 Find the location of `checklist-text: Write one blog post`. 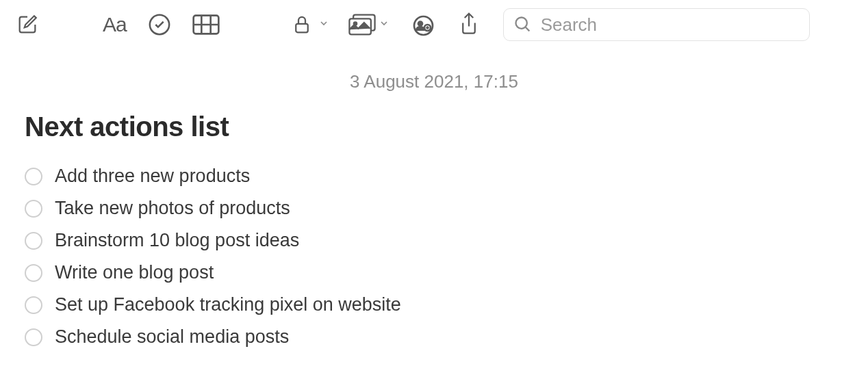

checklist-text: Write one blog post is located at coordinates (134, 272).